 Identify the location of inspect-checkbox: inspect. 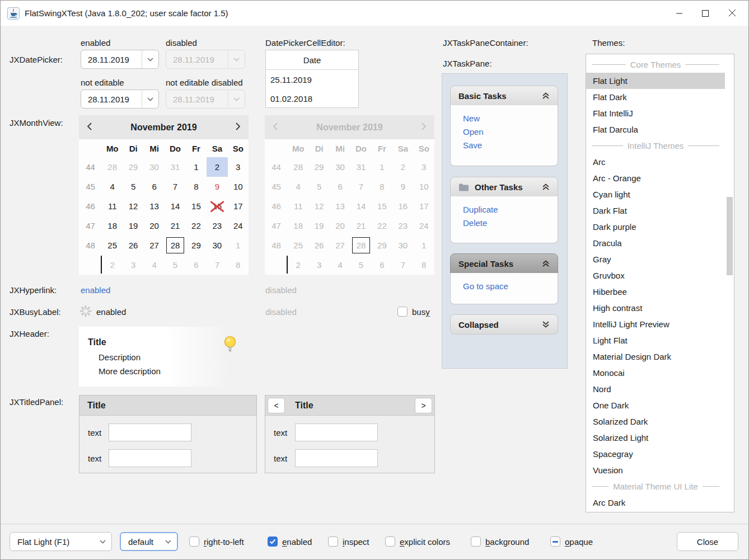
(349, 542).